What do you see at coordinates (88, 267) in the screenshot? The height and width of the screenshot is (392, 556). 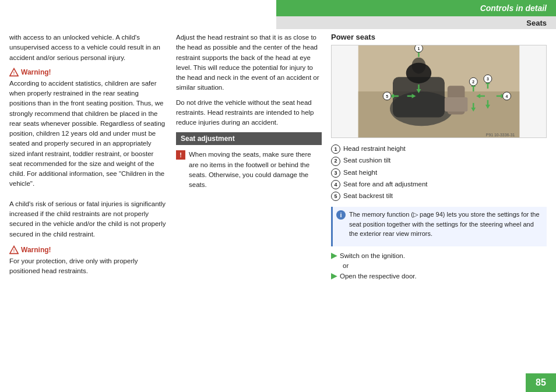 I see `warning-2-text: For your protection, drive only with pro…` at bounding box center [88, 267].